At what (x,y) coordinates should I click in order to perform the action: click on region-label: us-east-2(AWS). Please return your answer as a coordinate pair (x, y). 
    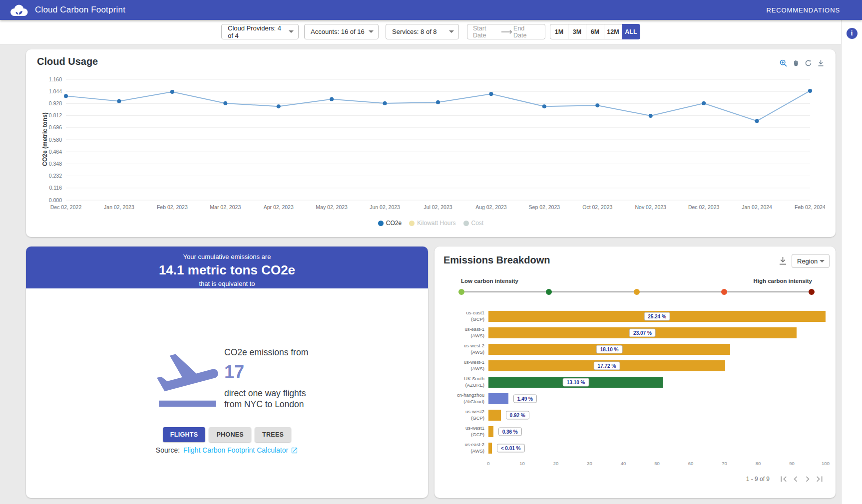
    Looking at the image, I should click on (459, 448).